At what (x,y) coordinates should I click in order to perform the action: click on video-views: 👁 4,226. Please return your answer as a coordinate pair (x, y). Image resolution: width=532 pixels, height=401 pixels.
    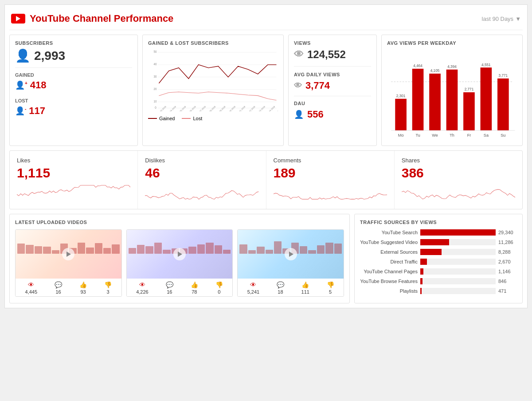
    Looking at the image, I should click on (142, 288).